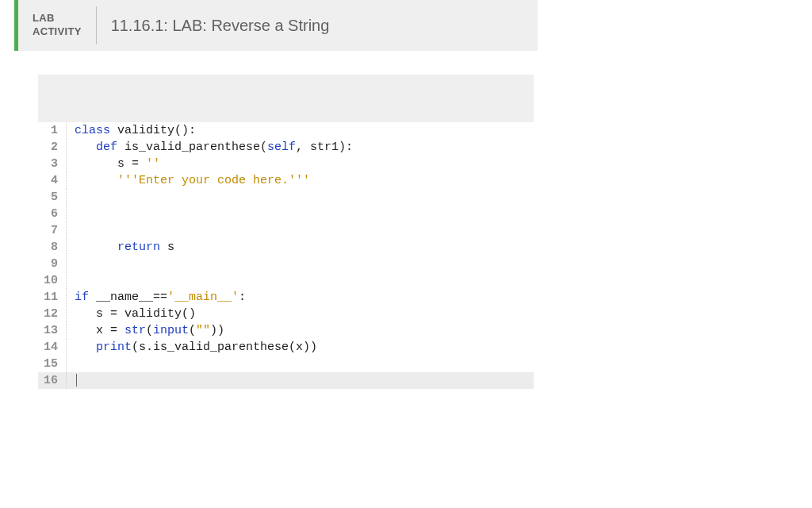 This screenshot has height=508, width=812. I want to click on code-line: 15, so click(285, 364).